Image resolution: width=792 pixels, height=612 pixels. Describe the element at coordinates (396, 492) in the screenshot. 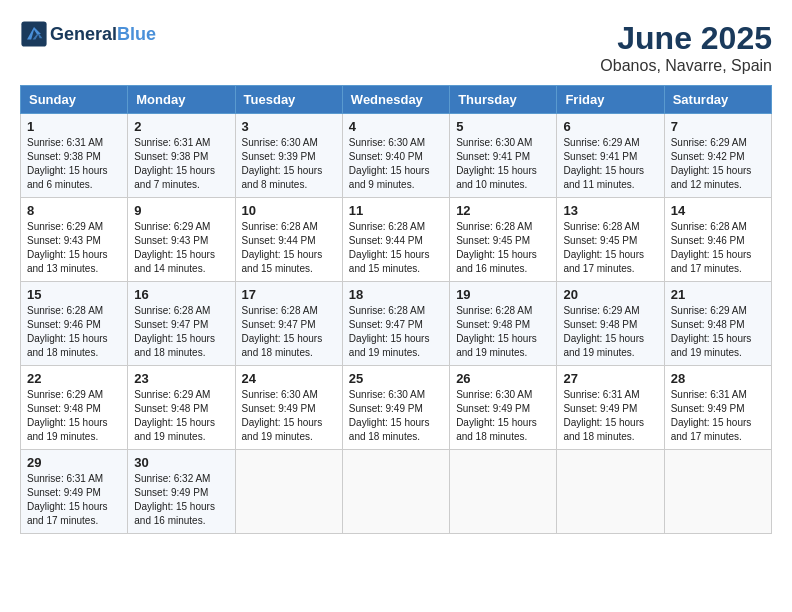

I see `calendar-week-row: 29Sunrise: 6:31 AMSunset: 9:49 PMDayligh…` at that location.